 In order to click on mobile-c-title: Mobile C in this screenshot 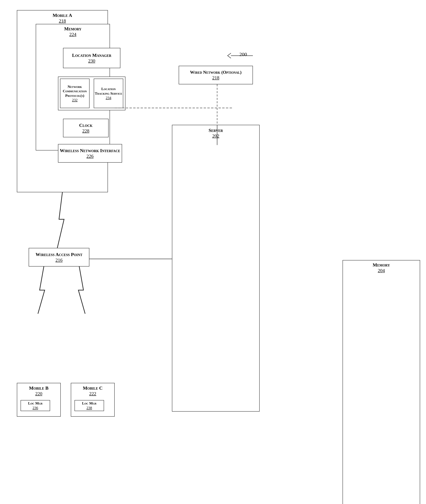, I will do `click(93, 388)`.